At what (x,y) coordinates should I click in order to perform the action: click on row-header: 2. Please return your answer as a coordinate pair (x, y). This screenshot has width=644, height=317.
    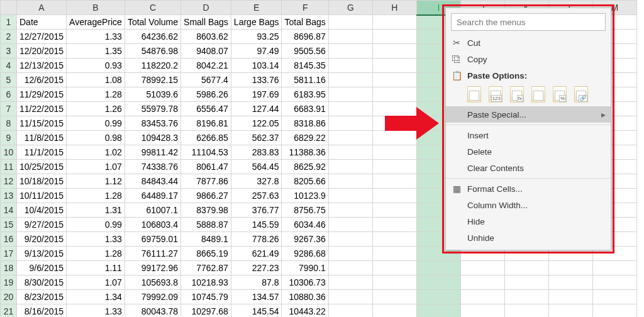
    Looking at the image, I should click on (9, 36).